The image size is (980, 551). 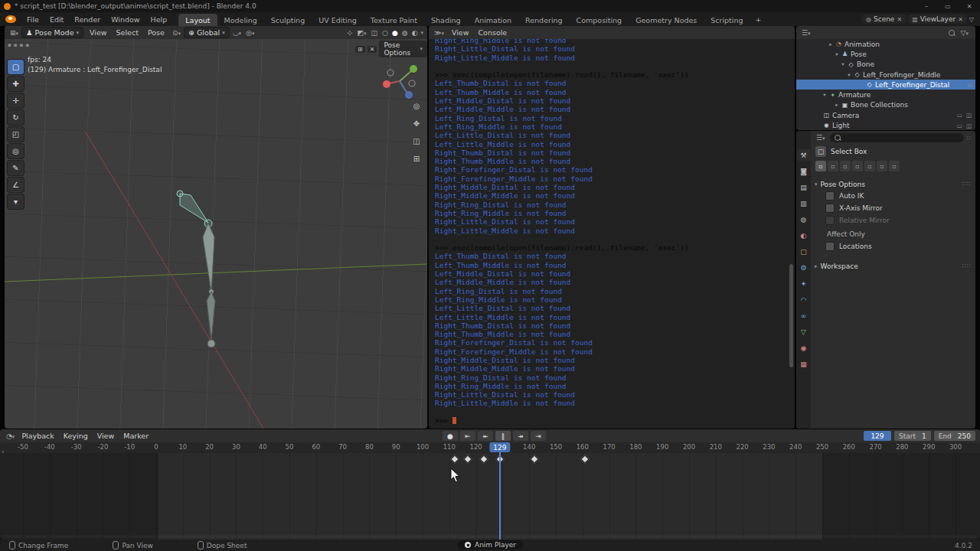 What do you see at coordinates (972, 20) in the screenshot?
I see `filter-icon: ▽` at bounding box center [972, 20].